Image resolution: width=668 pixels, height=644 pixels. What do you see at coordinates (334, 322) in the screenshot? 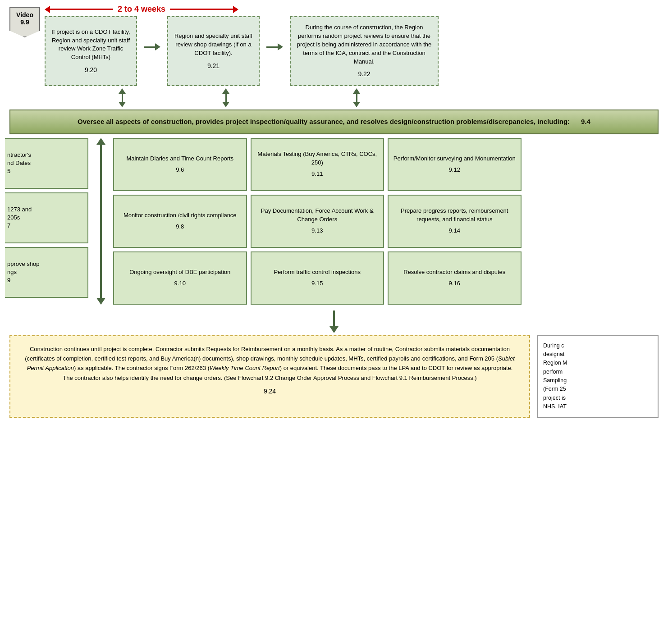
I see `down-arrow-section` at bounding box center [334, 322].